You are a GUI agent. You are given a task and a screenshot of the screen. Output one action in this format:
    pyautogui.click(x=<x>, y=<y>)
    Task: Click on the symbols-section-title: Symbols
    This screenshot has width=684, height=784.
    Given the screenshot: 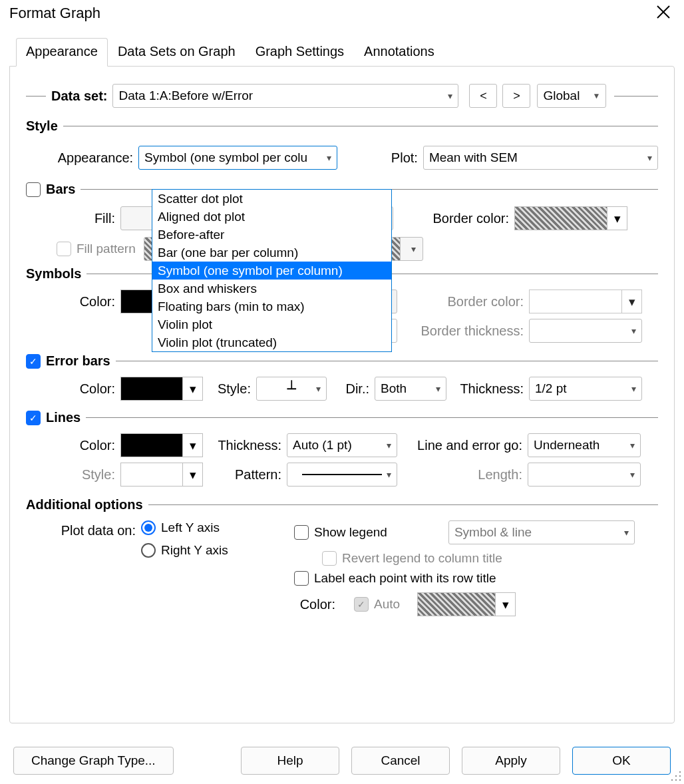 What is the action you would take?
    pyautogui.click(x=53, y=274)
    